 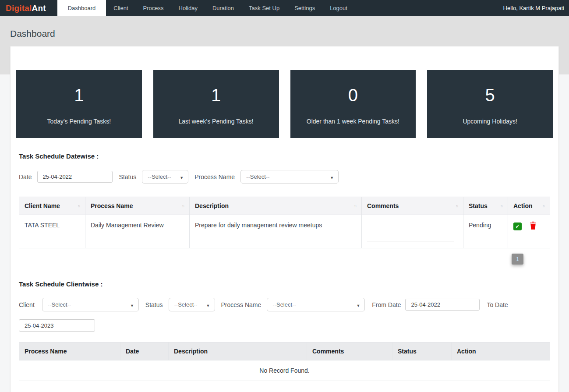 What do you see at coordinates (79, 121) in the screenshot?
I see `stat-label: Today's Pending Tasks!` at bounding box center [79, 121].